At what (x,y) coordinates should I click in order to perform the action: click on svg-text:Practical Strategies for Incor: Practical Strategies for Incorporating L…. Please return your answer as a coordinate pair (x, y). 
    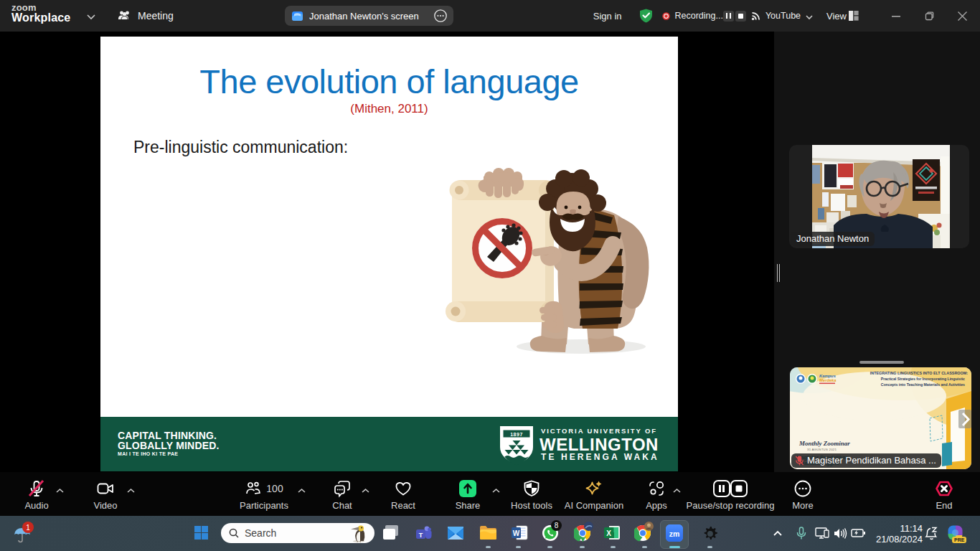
    Looking at the image, I should click on (923, 379).